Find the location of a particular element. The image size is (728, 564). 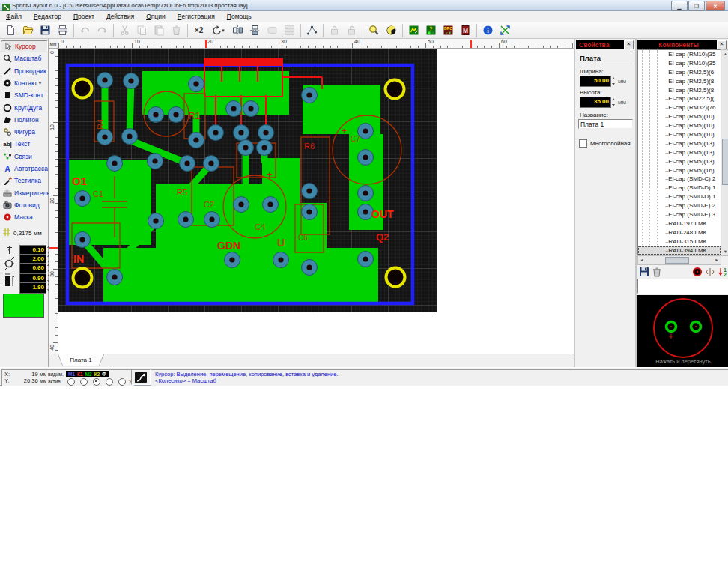

drc-button: DRC✓✗ is located at coordinates (448, 30).